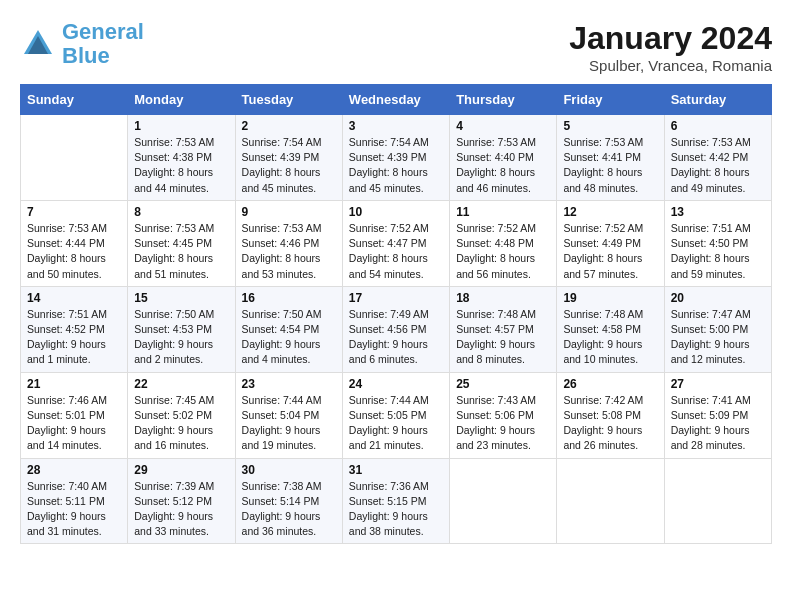  What do you see at coordinates (82, 44) in the screenshot?
I see `logo: GeneralBlue` at bounding box center [82, 44].